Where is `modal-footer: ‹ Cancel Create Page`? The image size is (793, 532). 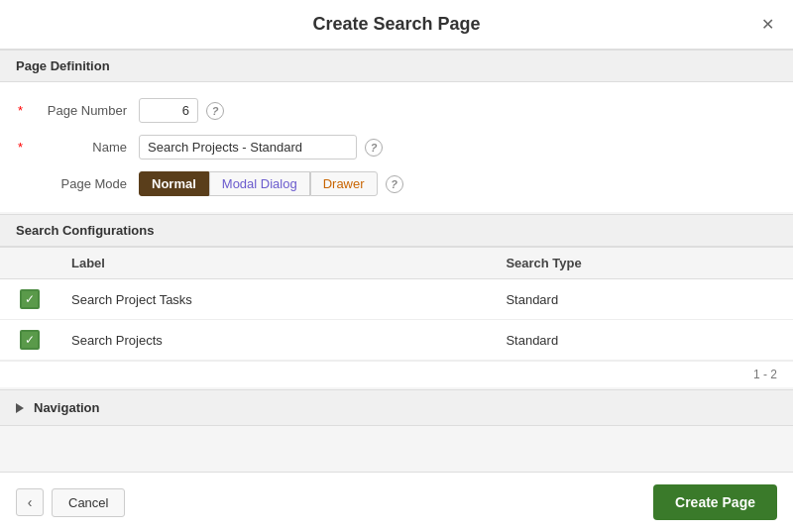 modal-footer: ‹ Cancel Create Page is located at coordinates (396, 501).